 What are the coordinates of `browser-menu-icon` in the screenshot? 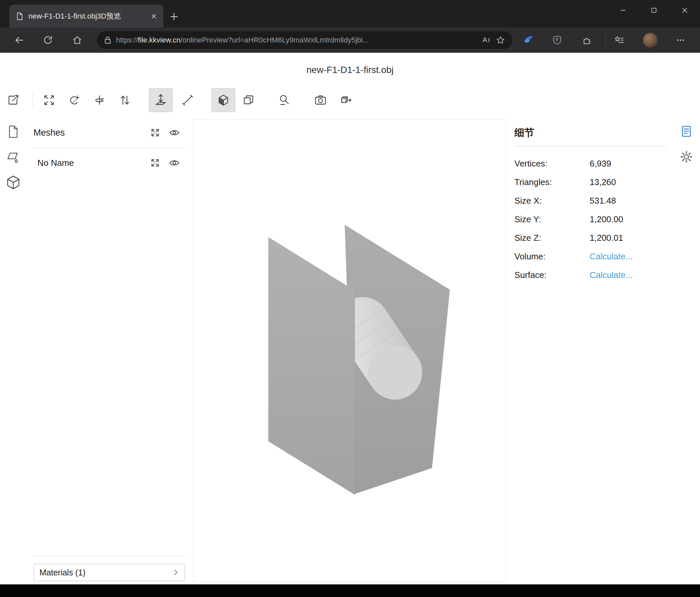 It's located at (680, 40).